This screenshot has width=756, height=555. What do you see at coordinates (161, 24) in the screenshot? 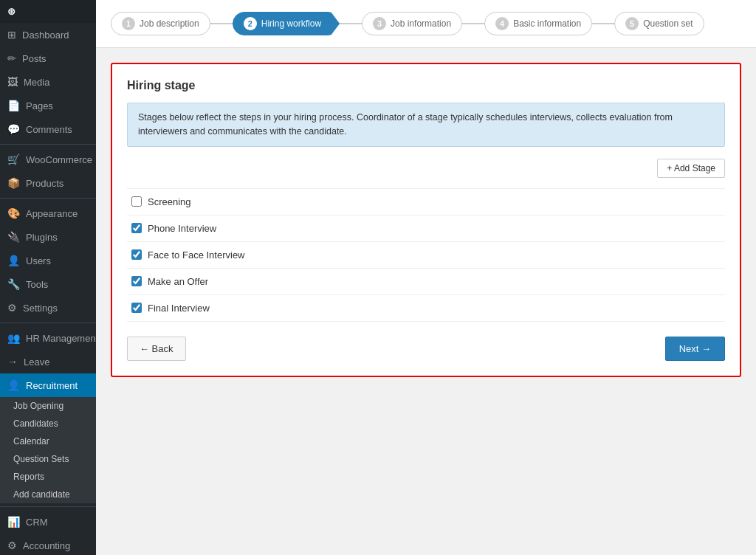
I see `step-1-bubble: 1 Job description` at bounding box center [161, 24].